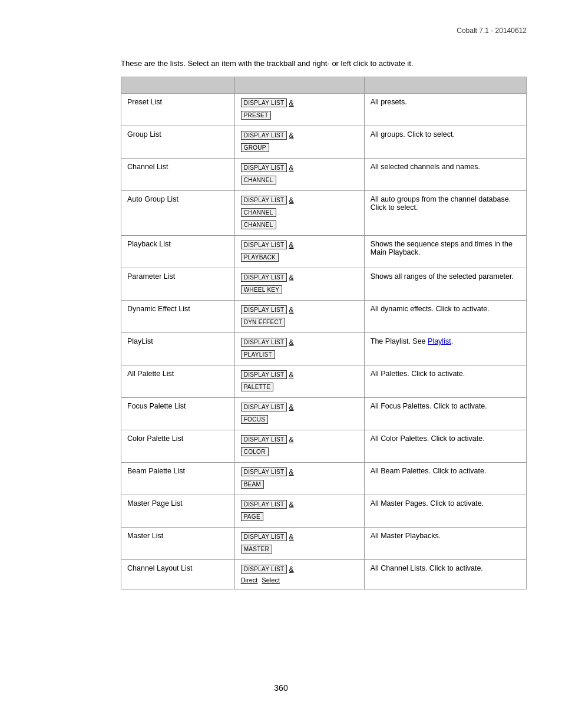  I want to click on row-description: All dynamic effects. Click to activate., so click(445, 317).